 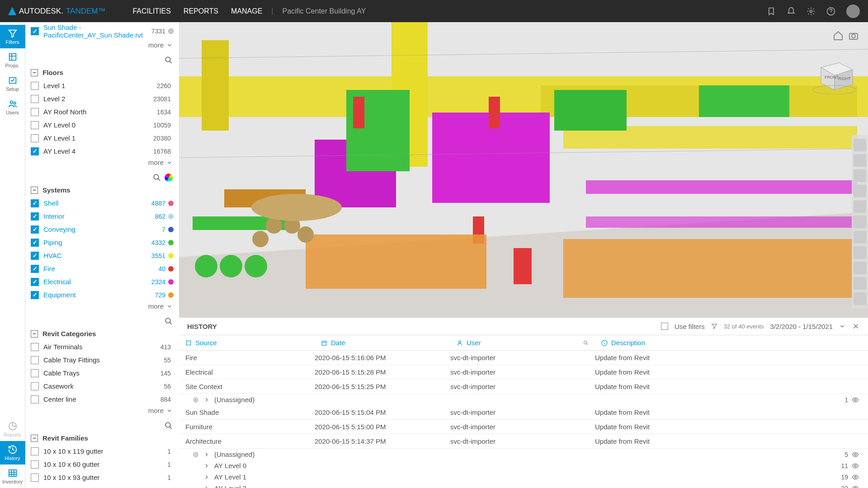 I want to click on filter-row: Piping4332, so click(x=102, y=242).